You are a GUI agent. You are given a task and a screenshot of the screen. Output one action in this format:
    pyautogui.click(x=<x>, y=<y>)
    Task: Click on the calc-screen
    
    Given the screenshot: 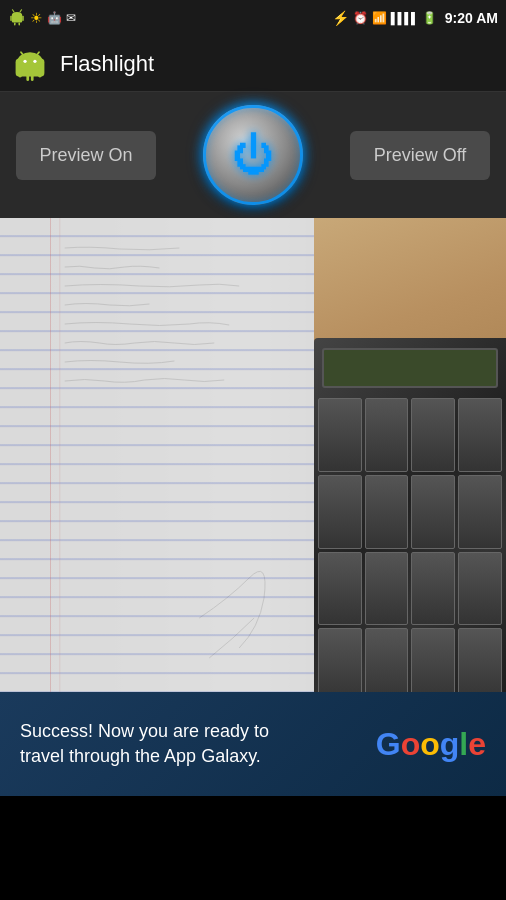 What is the action you would take?
    pyautogui.click(x=410, y=368)
    